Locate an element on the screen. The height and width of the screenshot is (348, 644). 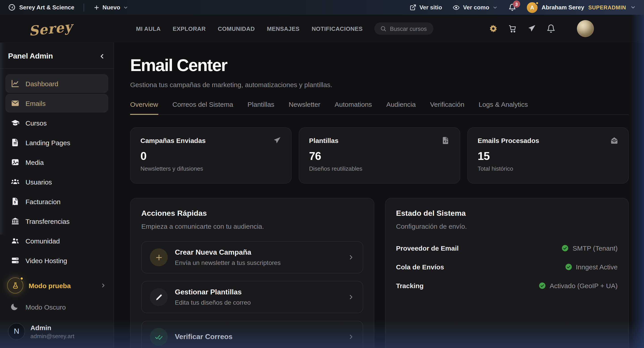
action-verify-emails: Verificar Correos is located at coordinates (252, 335).